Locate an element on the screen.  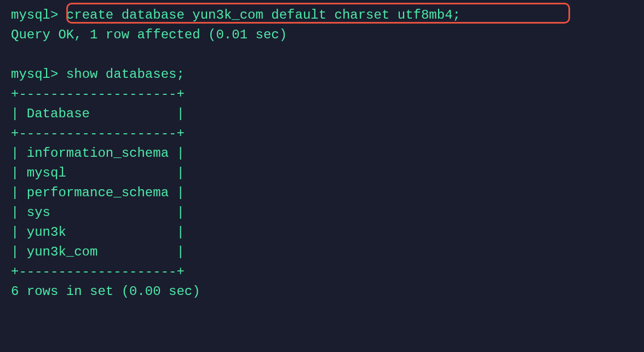
table-row: | performance_schema | is located at coordinates (322, 193).